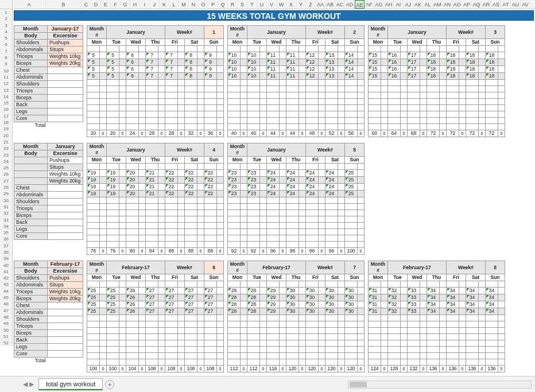  What do you see at coordinates (31, 354) in the screenshot?
I see `body-part: Core` at bounding box center [31, 354].